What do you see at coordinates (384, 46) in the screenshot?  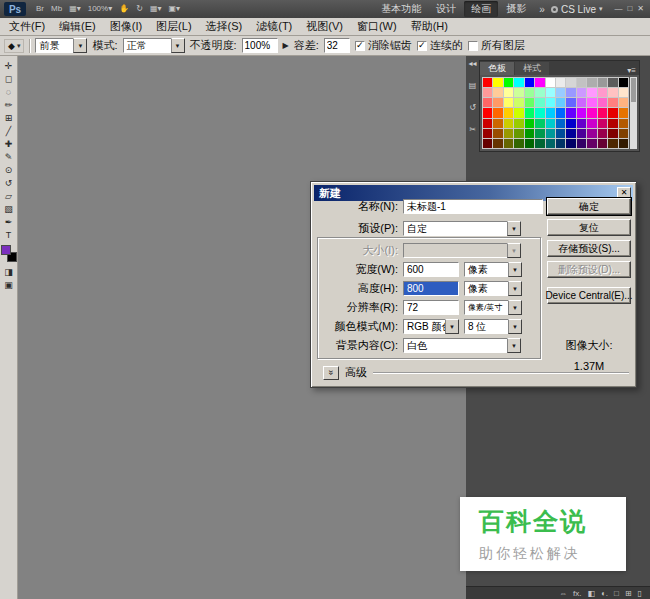 I see `anti-alias-checkbox: ✓ 消除锯齿` at bounding box center [384, 46].